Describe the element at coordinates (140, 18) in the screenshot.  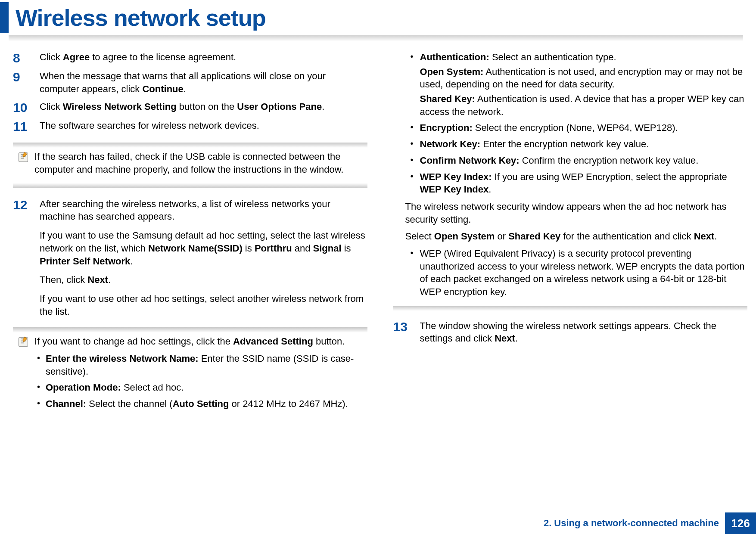
I see `page-title: Wireless network setup` at that location.